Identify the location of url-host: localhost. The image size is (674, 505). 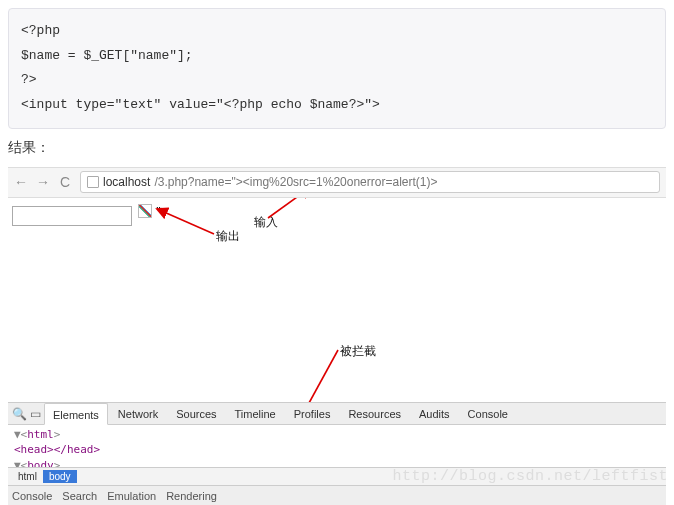
(126, 182).